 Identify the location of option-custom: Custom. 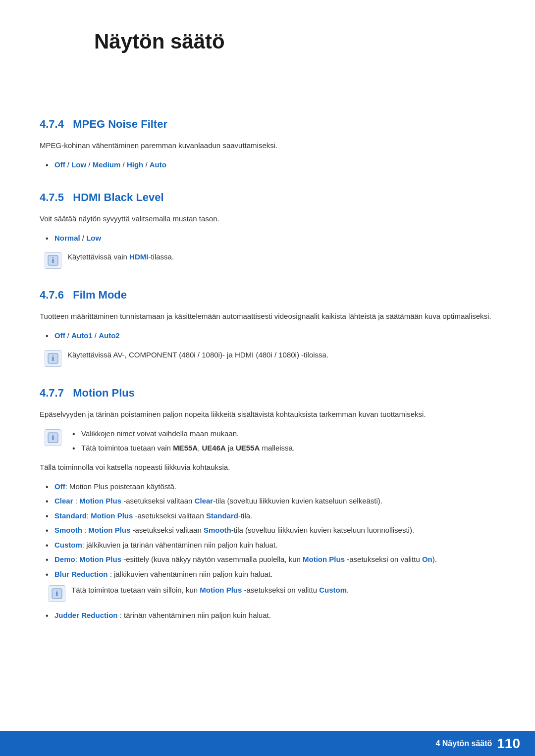
(68, 545).